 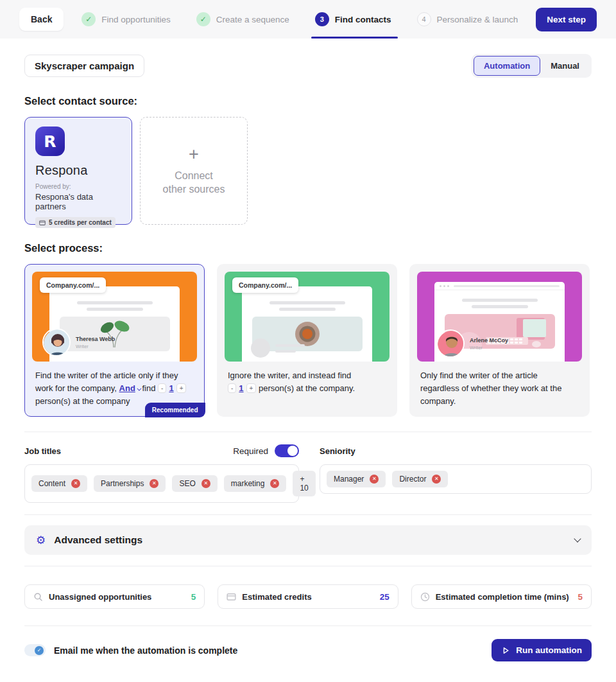 I want to click on connect-label: Connect other sources, so click(x=194, y=183).